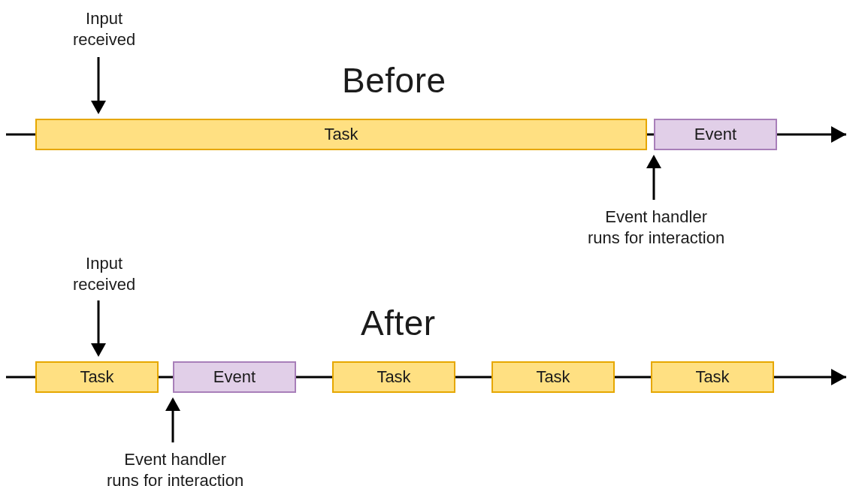  Describe the element at coordinates (394, 377) in the screenshot. I see `after-task-block-2: Task` at that location.